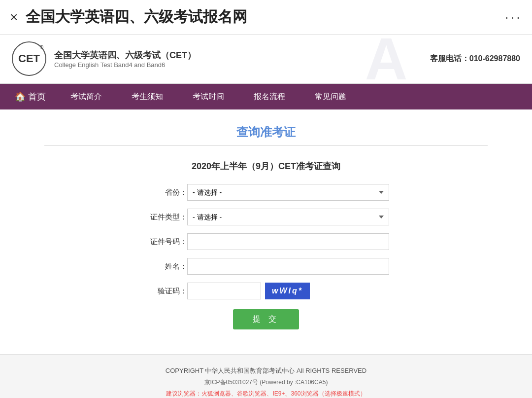 The image size is (532, 398). I want to click on page-title: 全国大学英语四、六级考试报名网, so click(136, 17).